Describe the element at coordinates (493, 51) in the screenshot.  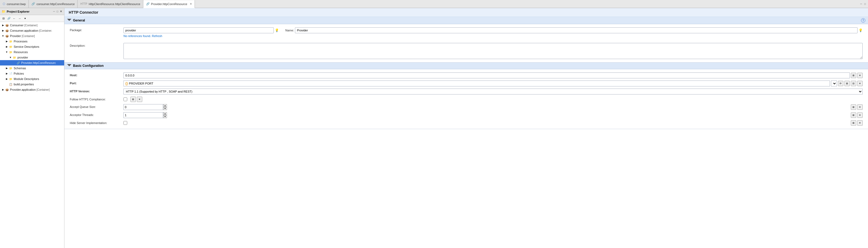
I see `description-textarea` at that location.